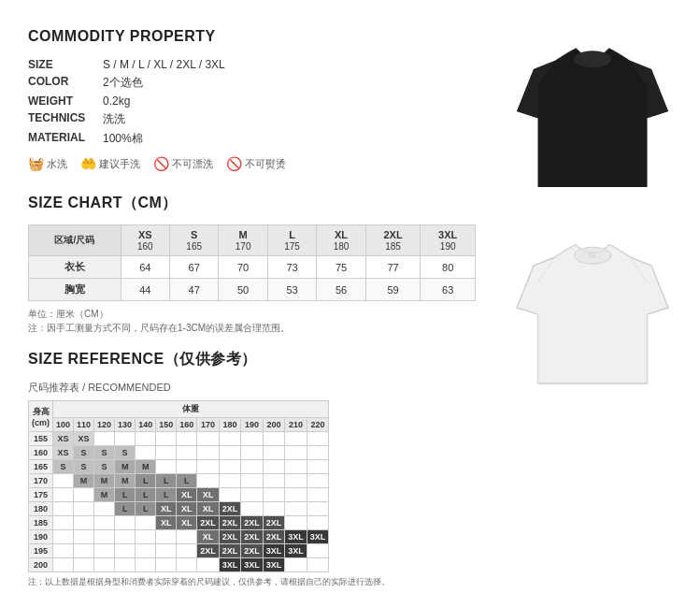  I want to click on length-2xl: 77, so click(393, 267).